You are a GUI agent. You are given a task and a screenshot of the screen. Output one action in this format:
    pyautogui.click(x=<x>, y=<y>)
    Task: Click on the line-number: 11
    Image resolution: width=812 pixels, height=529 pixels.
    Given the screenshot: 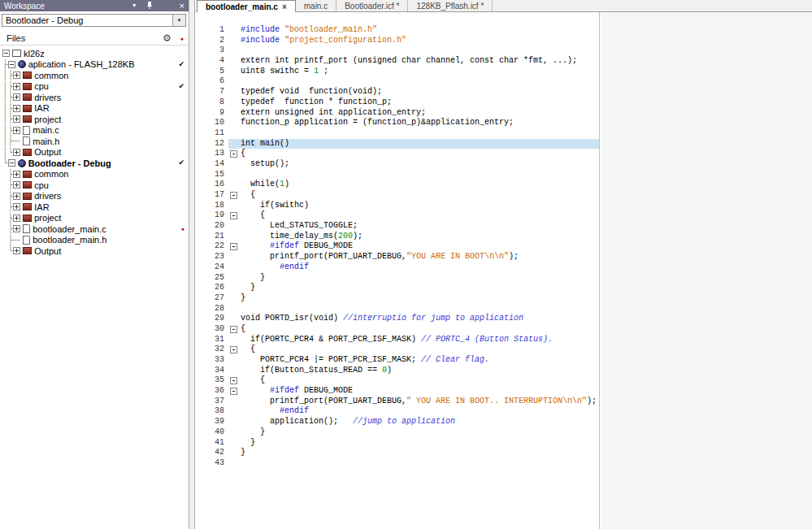 What is the action you would take?
    pyautogui.click(x=212, y=133)
    